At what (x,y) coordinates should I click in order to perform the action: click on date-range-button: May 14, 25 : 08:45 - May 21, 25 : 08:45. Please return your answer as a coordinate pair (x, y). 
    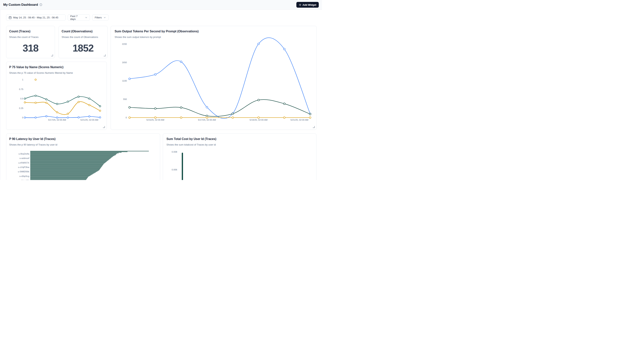
    Looking at the image, I should click on (36, 18).